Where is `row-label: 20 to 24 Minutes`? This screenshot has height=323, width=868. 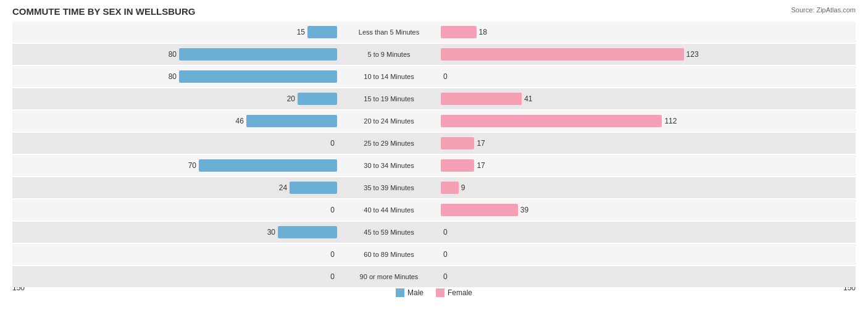
row-label: 20 to 24 Minutes is located at coordinates (389, 121).